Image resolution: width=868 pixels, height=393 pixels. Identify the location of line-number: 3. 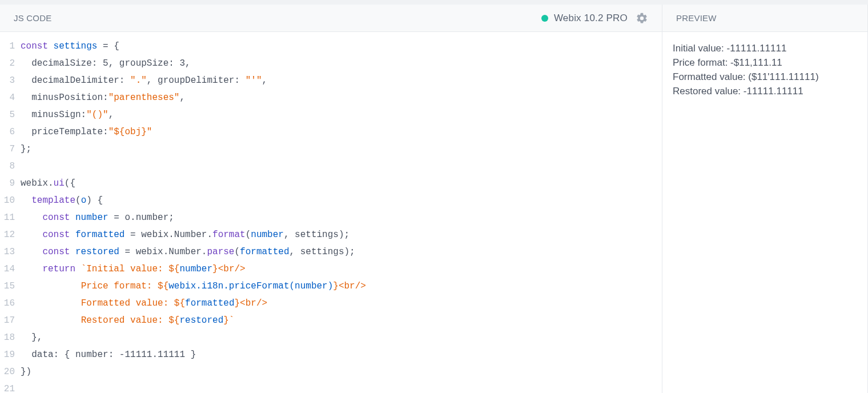
(7, 81).